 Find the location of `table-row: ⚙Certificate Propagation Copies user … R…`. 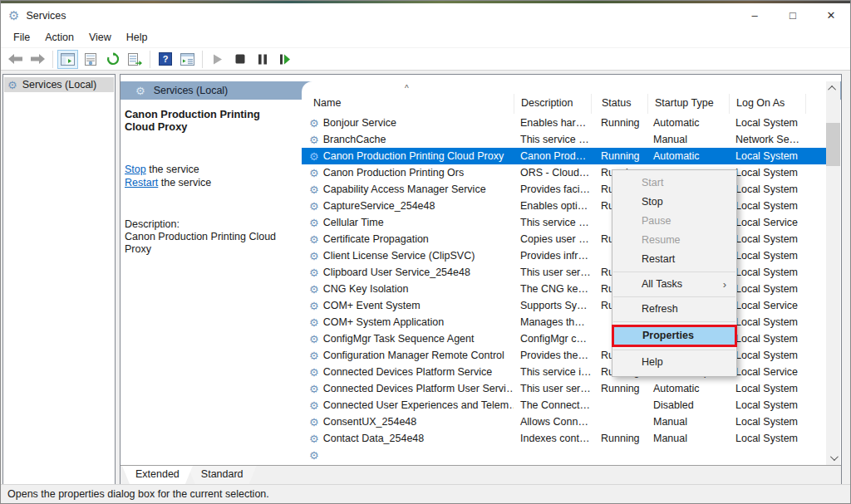

table-row: ⚙Certificate Propagation Copies user … R… is located at coordinates (563, 239).